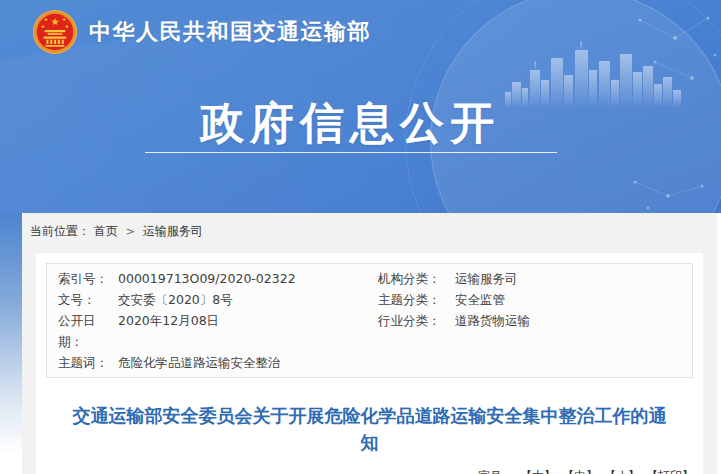 The height and width of the screenshot is (474, 721). Describe the element at coordinates (370, 278) in the screenshot. I see `table-row: 索引号： 000019713O09/2020-02322 机构分类： 运输服务司` at that location.